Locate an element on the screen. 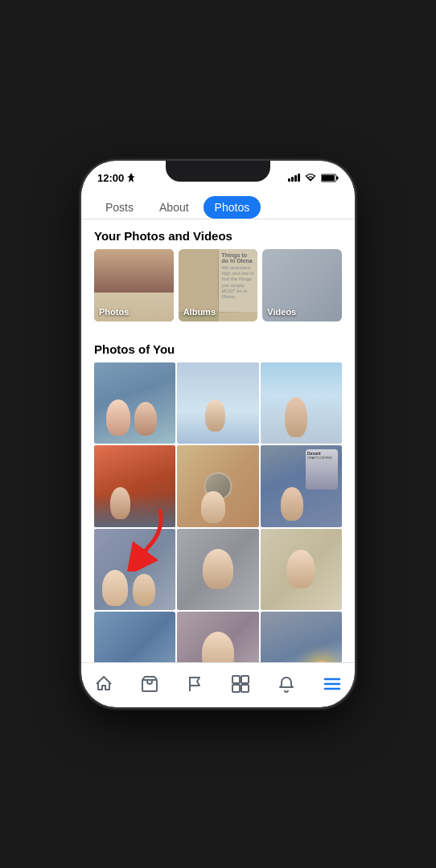 The width and height of the screenshot is (436, 868). photo-cell-6: Davant CRAFT COFFEE is located at coordinates (301, 485).